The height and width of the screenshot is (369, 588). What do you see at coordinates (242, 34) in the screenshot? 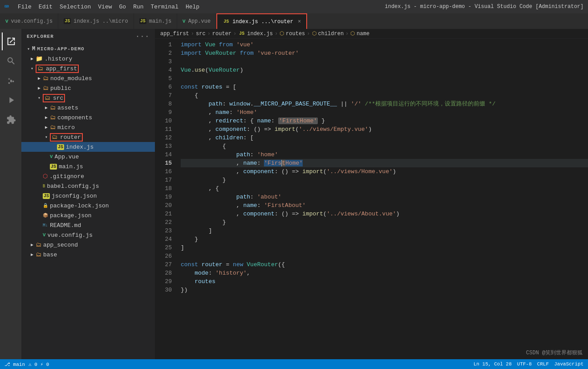
I see `breadcrumb-js-icon: JS` at bounding box center [242, 34].